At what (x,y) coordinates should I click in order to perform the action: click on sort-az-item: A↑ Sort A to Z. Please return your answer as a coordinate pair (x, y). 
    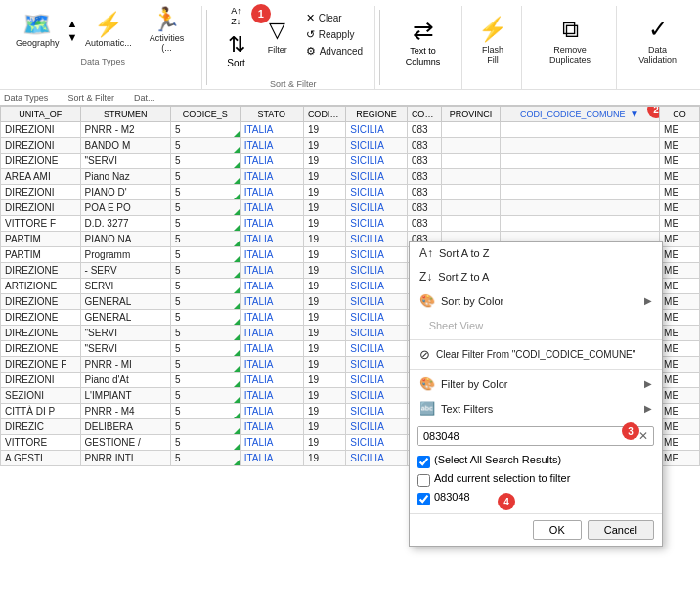
    Looking at the image, I should click on (536, 253).